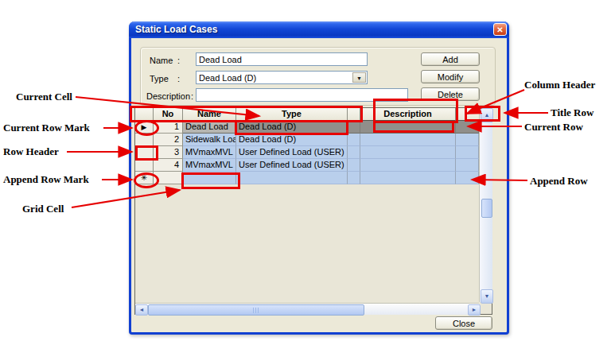 This screenshot has width=611, height=364. I want to click on annotation-label-grid-cell: Grid Cell, so click(43, 209).